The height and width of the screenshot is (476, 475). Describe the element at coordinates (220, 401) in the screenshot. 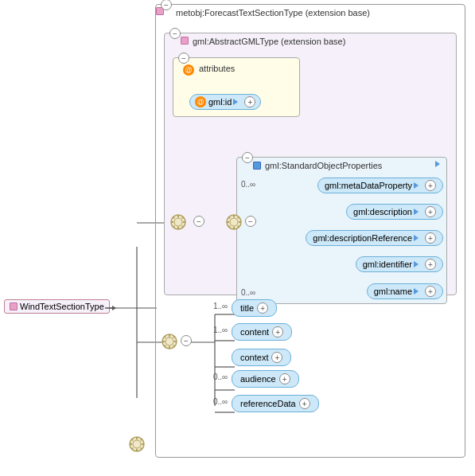

I see `referenceData-cardinality: 0..∞` at that location.